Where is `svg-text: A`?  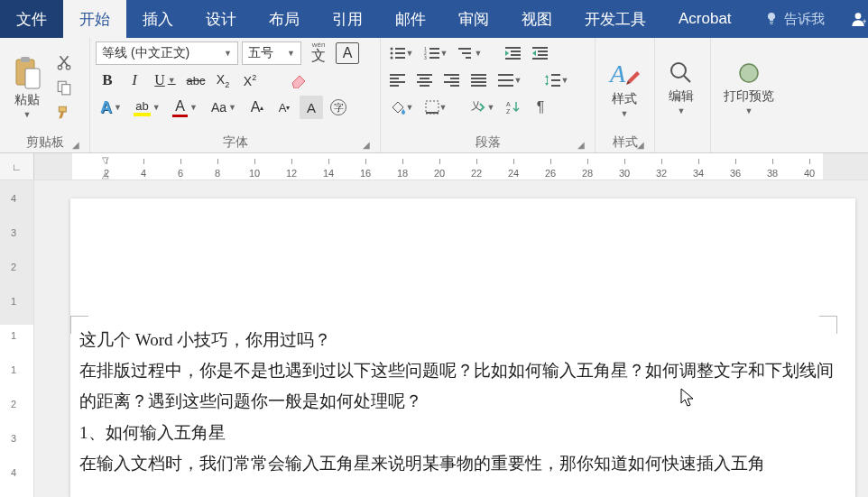 svg-text: A is located at coordinates (617, 74).